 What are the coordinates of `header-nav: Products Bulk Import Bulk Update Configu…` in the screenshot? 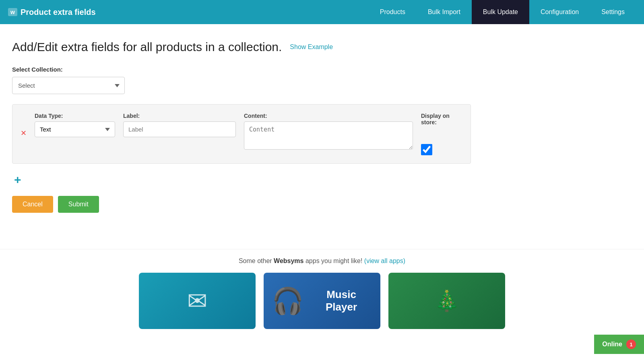 It's located at (502, 12).